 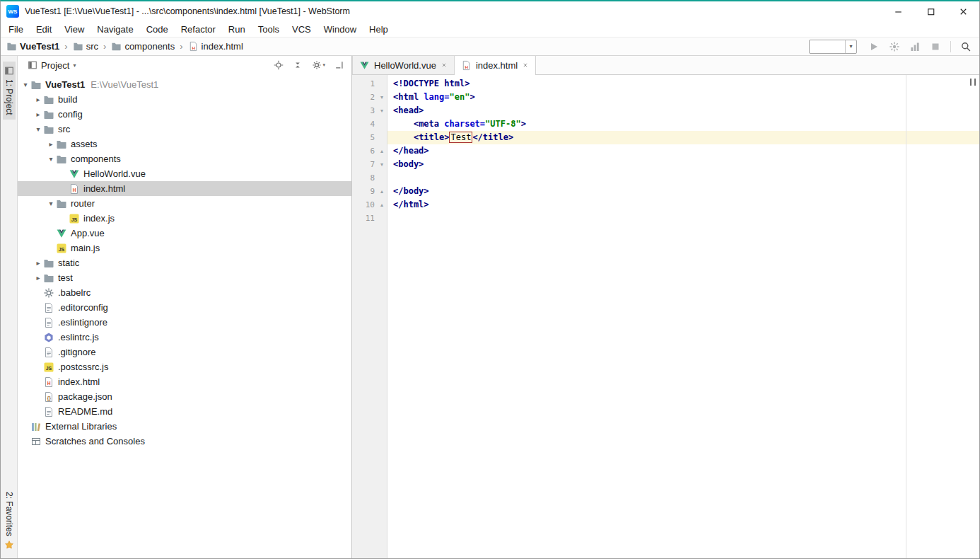 What do you see at coordinates (185, 323) in the screenshot?
I see `tree-item-eslintignore: .eslintignore` at bounding box center [185, 323].